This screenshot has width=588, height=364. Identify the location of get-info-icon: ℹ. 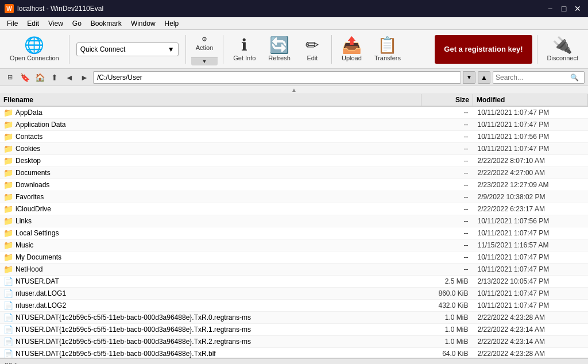
(245, 45).